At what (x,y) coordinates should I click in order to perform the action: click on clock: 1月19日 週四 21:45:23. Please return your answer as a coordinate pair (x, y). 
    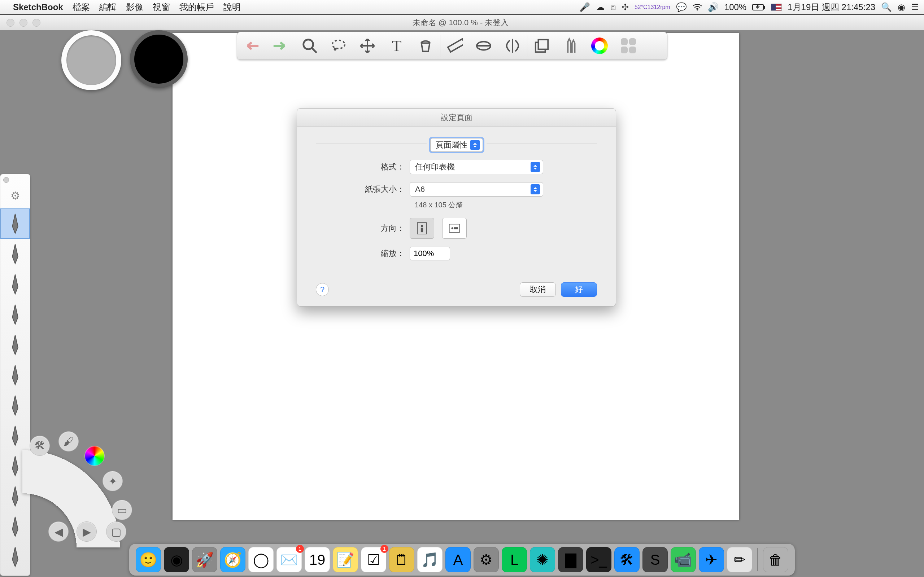
    Looking at the image, I should click on (832, 7).